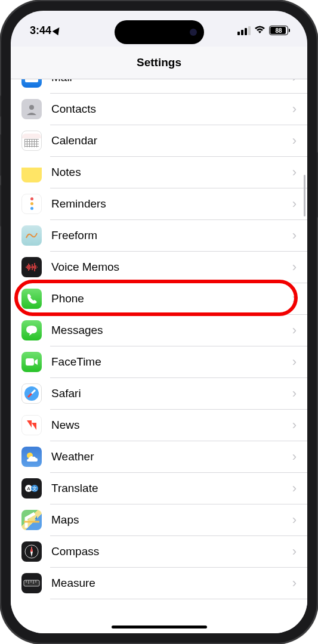  Describe the element at coordinates (159, 488) in the screenshot. I see `settings-row-translate: A文 Translate ›` at that location.